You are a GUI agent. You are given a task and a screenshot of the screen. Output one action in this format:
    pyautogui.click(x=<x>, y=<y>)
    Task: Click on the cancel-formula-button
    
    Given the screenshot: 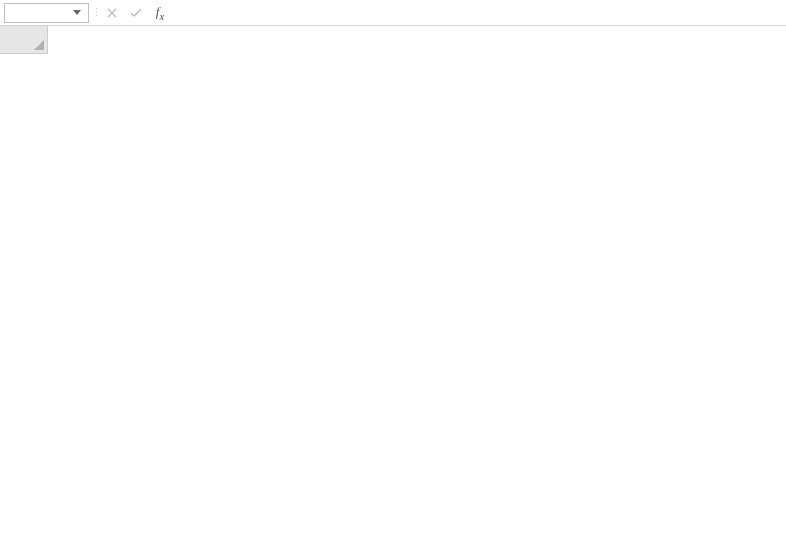 What is the action you would take?
    pyautogui.click(x=112, y=13)
    